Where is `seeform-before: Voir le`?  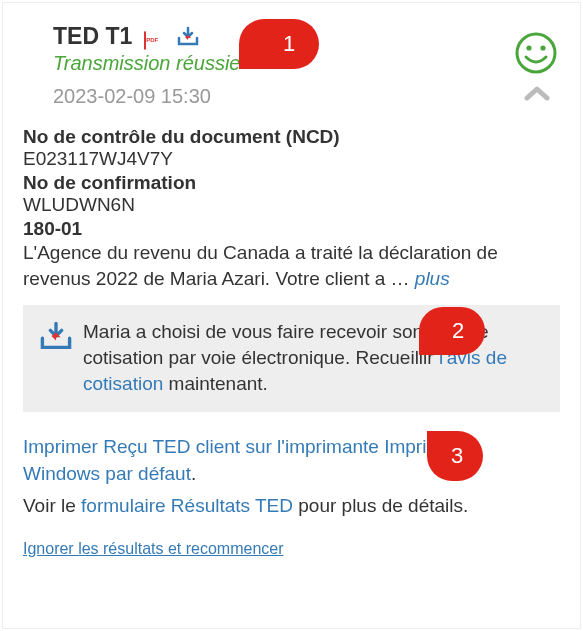
seeform-before: Voir le is located at coordinates (52, 506).